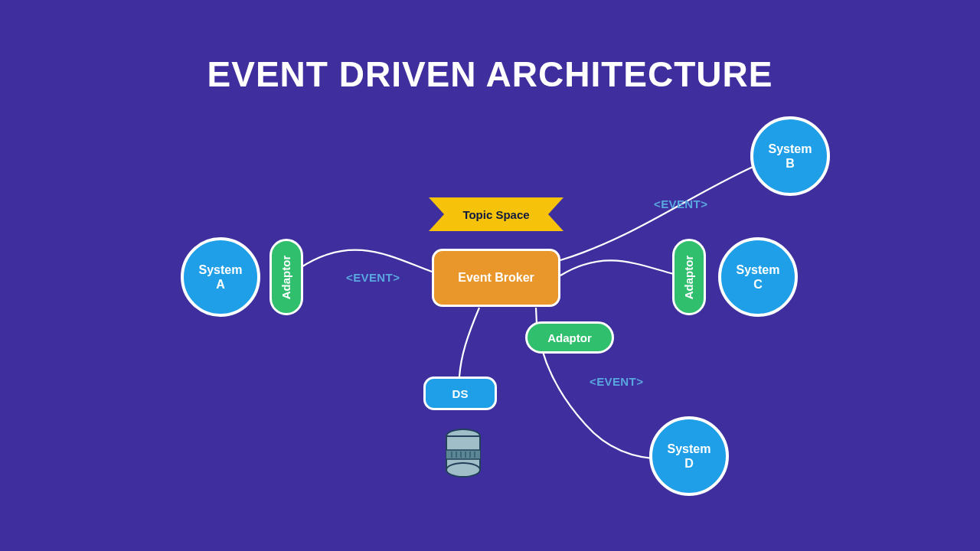  Describe the element at coordinates (373, 277) in the screenshot. I see `event-label-left: <EVENT>` at that location.